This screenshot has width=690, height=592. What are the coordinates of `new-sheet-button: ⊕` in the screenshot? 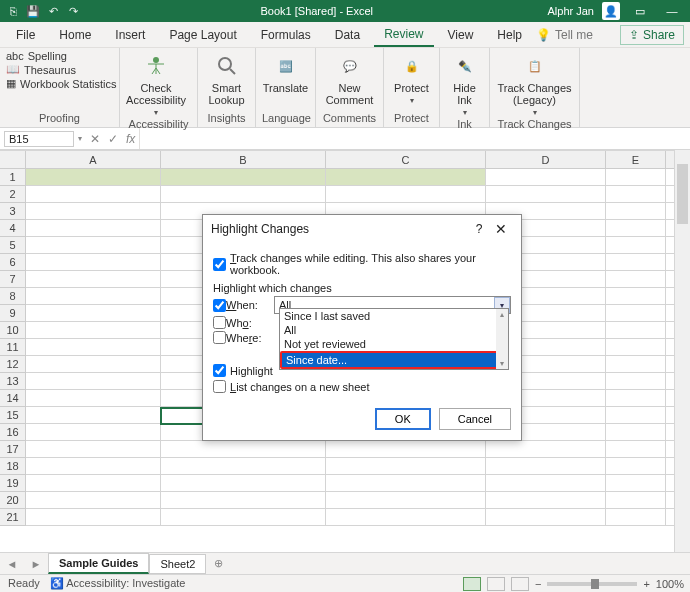 It's located at (218, 564).